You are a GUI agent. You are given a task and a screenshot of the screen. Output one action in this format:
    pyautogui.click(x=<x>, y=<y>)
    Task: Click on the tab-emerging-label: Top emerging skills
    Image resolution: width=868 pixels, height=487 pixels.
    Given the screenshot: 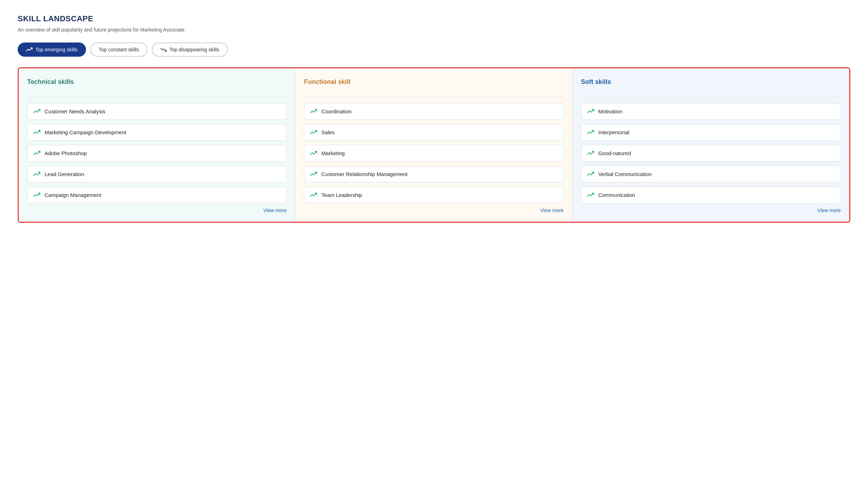 What is the action you would take?
    pyautogui.click(x=57, y=50)
    